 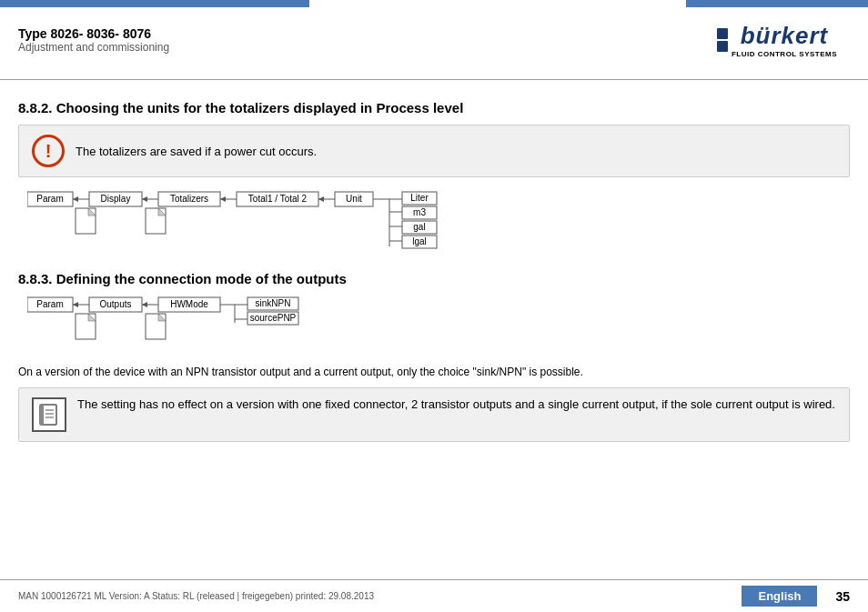 What do you see at coordinates (434, 415) in the screenshot?
I see `info-notice-box: The setting has no effect on a version w…` at bounding box center [434, 415].